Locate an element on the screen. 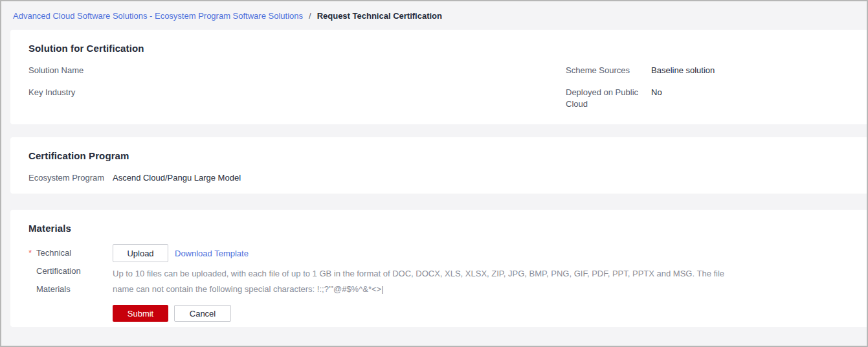 This screenshot has width=868, height=347. upload-row: Upload Download Template is located at coordinates (480, 253).